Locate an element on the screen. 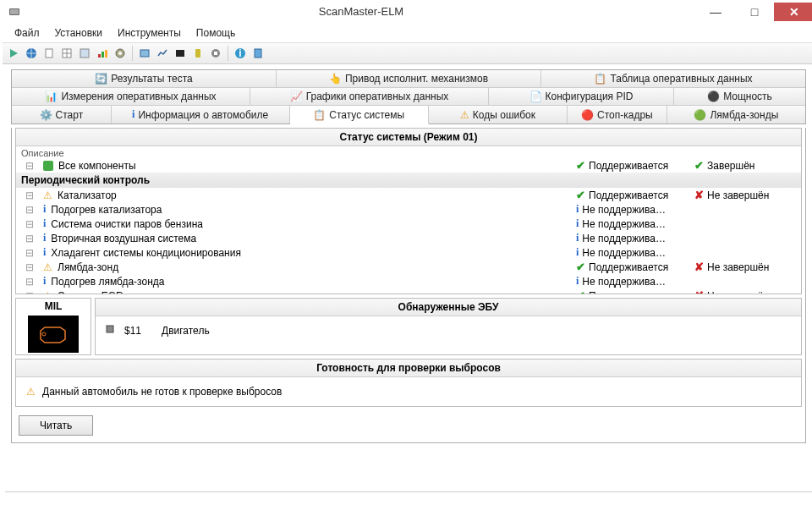 The height and width of the screenshot is (505, 812). list-item: ⊟iПодогрев лямбда-зондаiНе поддержива… is located at coordinates (409, 281).